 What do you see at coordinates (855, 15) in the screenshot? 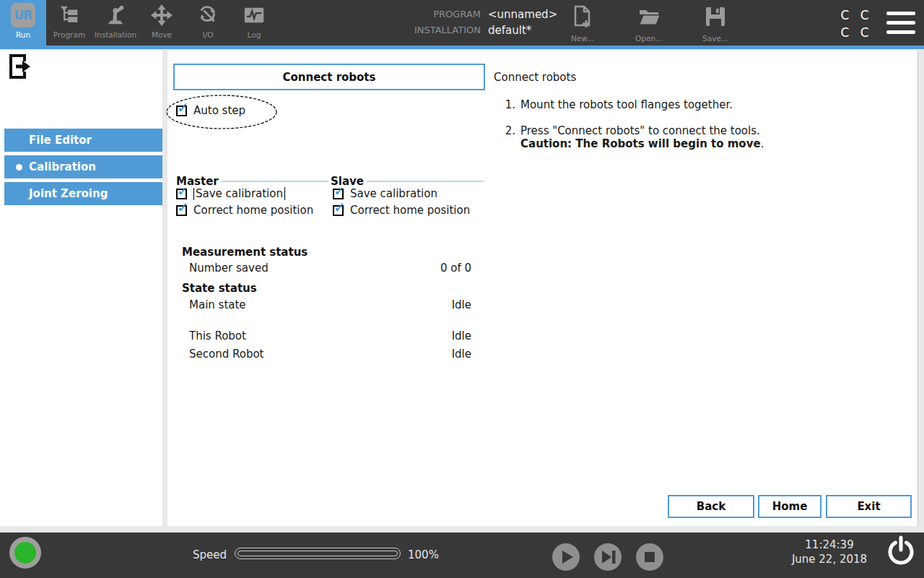
I see `corner-row-1: C C` at bounding box center [855, 15].